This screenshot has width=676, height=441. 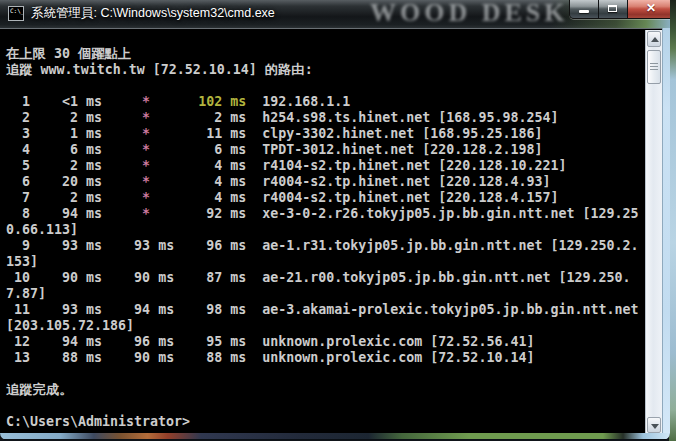 I want to click on wallpaper-text: WOOD DESK, so click(x=470, y=14).